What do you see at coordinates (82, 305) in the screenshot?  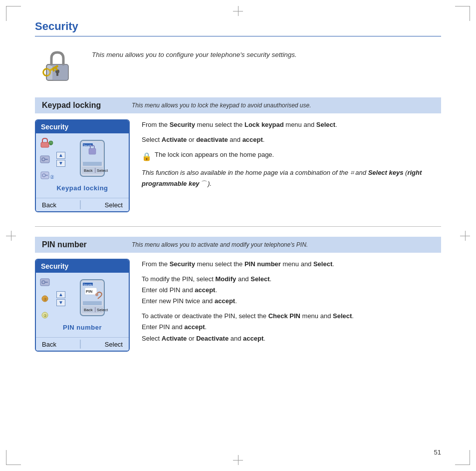 I see `pin-phone-body: ② ▲ ▼` at bounding box center [82, 305].